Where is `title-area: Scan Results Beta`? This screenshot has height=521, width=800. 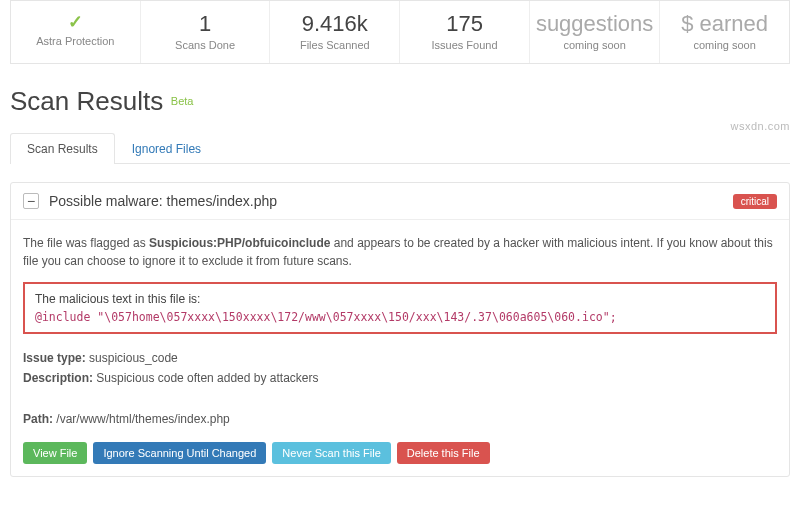 title-area: Scan Results Beta is located at coordinates (400, 98).